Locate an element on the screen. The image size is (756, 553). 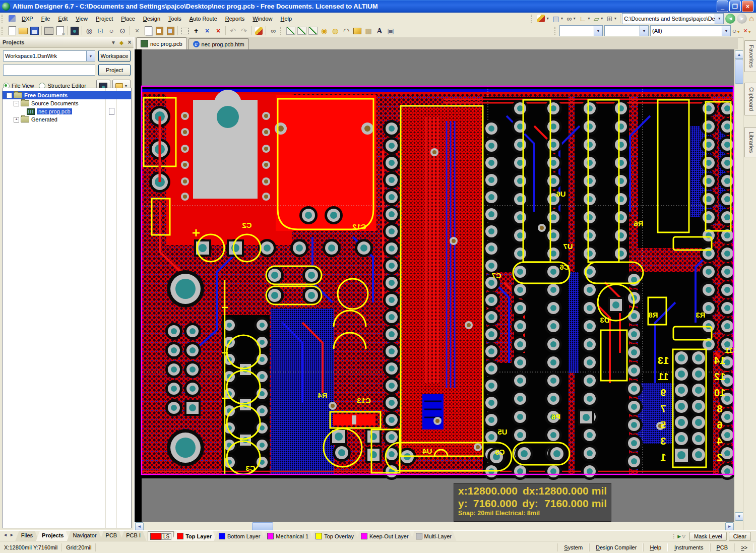
place-polygon-button: ▦ is located at coordinates (368, 31).